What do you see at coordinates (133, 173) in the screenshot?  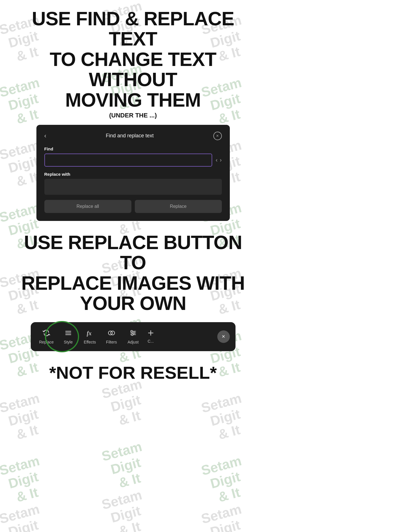 I see `find-replace-dialog: ‹ Find and replace text × Find ‹ › Repla…` at bounding box center [133, 173].